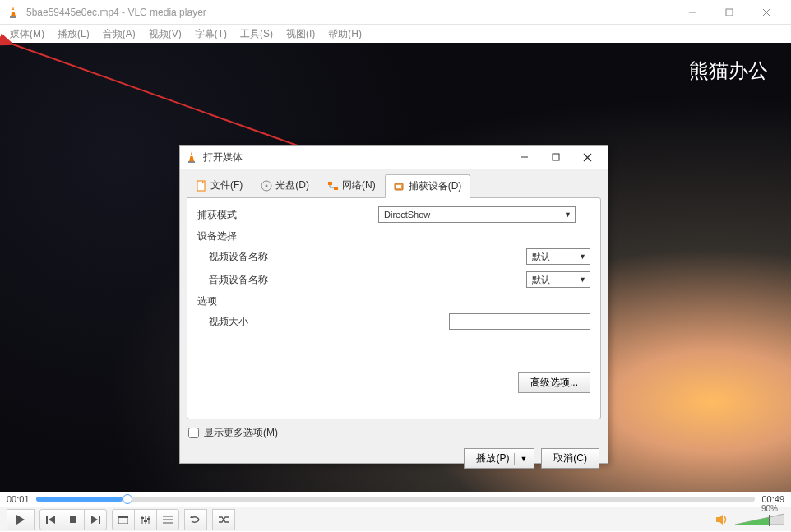 The height and width of the screenshot is (532, 791). I want to click on play-icon, so click(21, 520).